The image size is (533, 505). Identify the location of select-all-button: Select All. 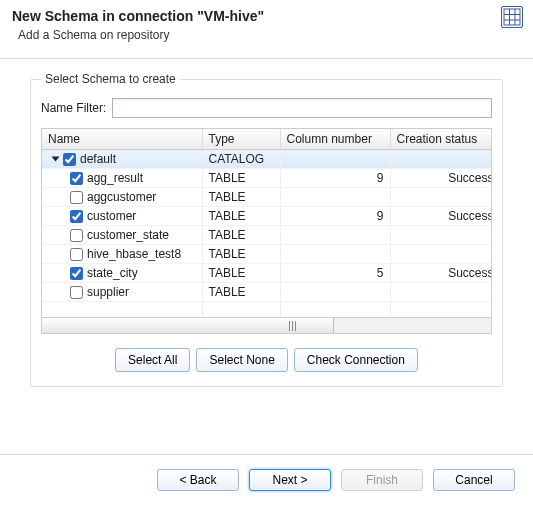
(152, 360).